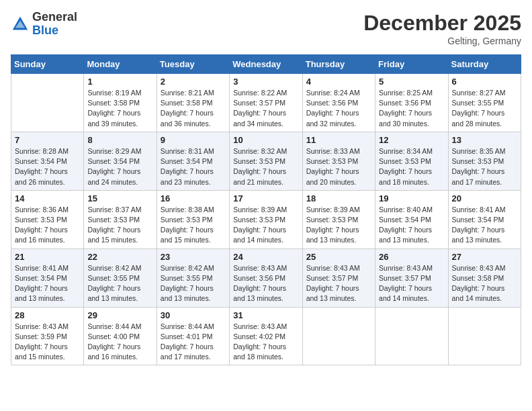 Image resolution: width=532 pixels, height=411 pixels. Describe the element at coordinates (48, 336) in the screenshot. I see `calendar-cell: 28Sunrise: 8:43 AM Sunset: 3:59 PM Dayli…` at that location.